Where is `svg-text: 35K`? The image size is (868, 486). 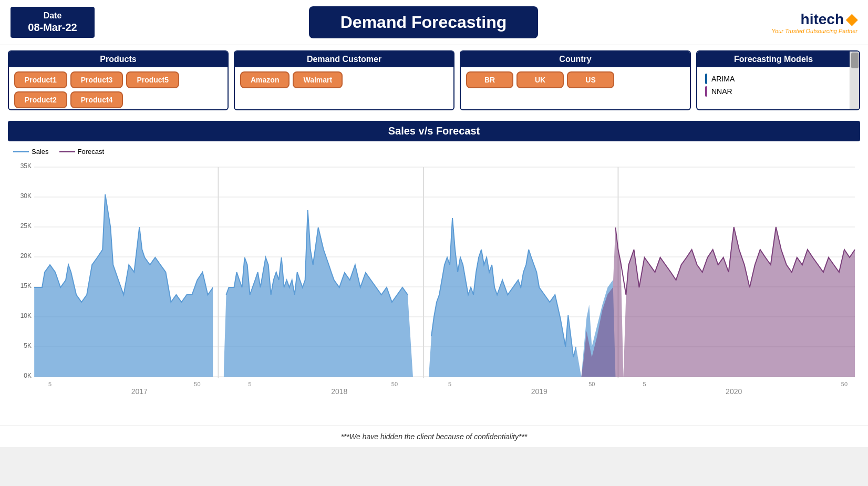
svg-text: 35K is located at coordinates (26, 166).